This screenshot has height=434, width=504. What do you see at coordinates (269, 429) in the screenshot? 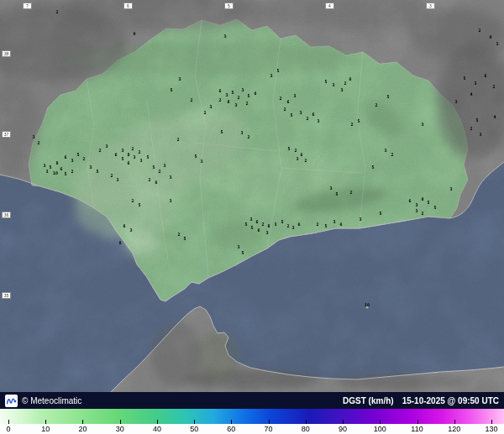
I see `legend-value: 70` at bounding box center [269, 429].